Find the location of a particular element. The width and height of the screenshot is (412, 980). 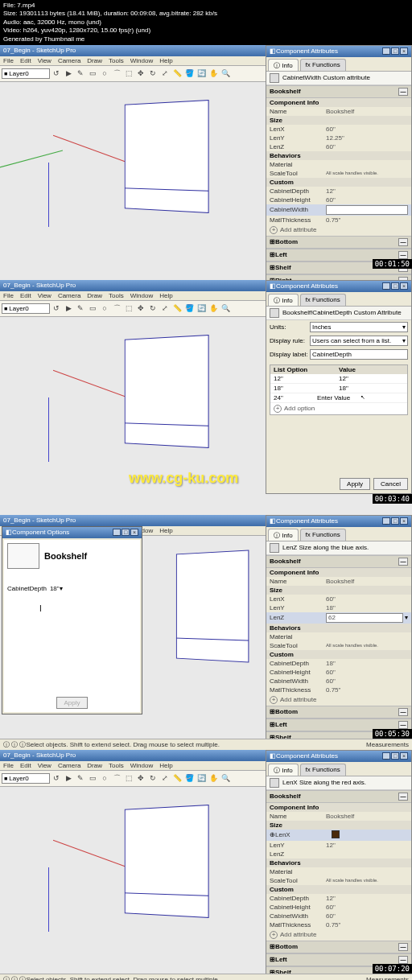

axis-blue is located at coordinates (48, 195).